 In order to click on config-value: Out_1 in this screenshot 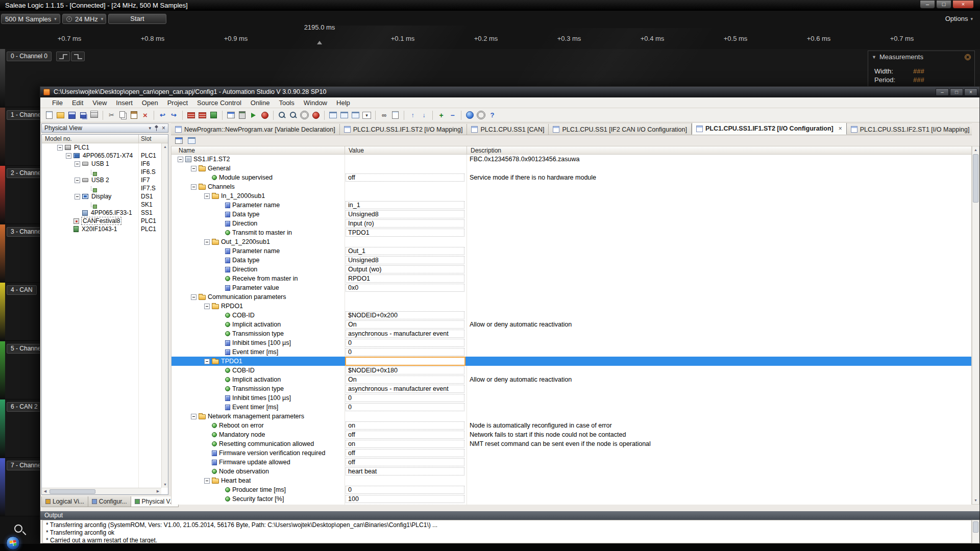, I will do `click(405, 251)`.